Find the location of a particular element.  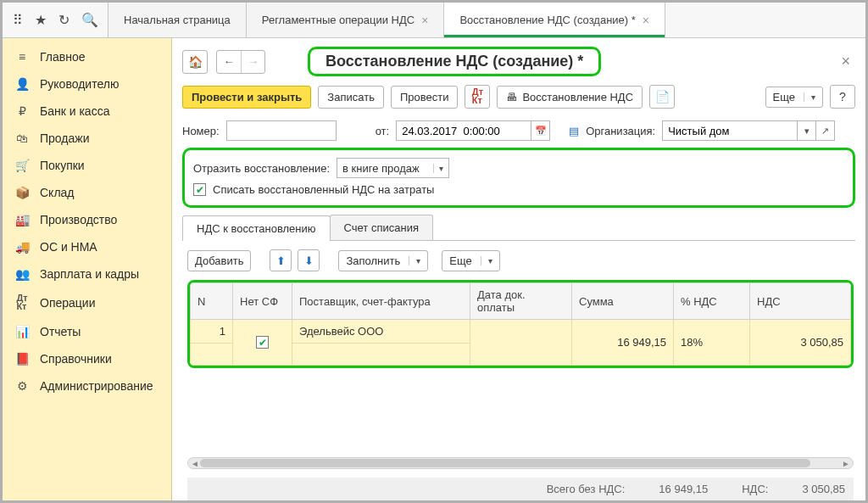

tab-writeoff-account: Счет списания is located at coordinates (381, 227).